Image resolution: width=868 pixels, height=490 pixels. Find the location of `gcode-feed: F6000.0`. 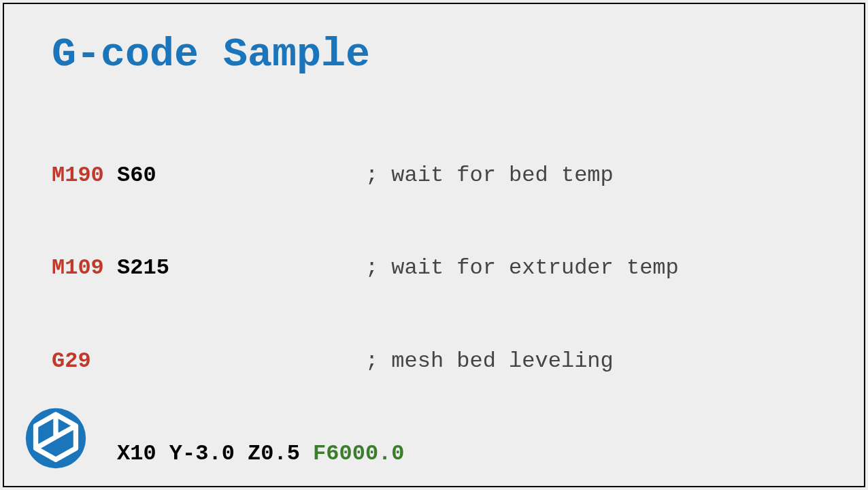

gcode-feed: F6000.0 is located at coordinates (358, 453).